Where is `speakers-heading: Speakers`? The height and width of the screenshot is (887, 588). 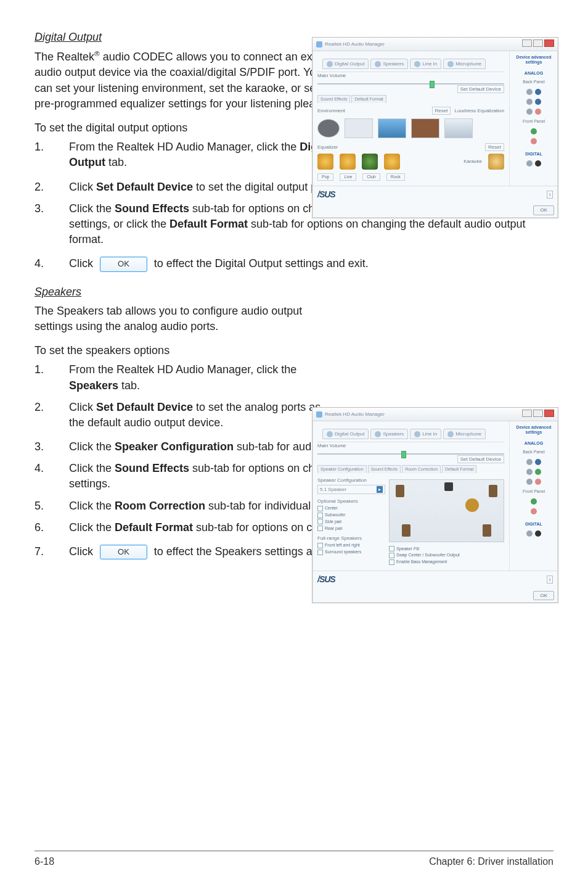
speakers-heading: Speakers is located at coordinates (294, 292).